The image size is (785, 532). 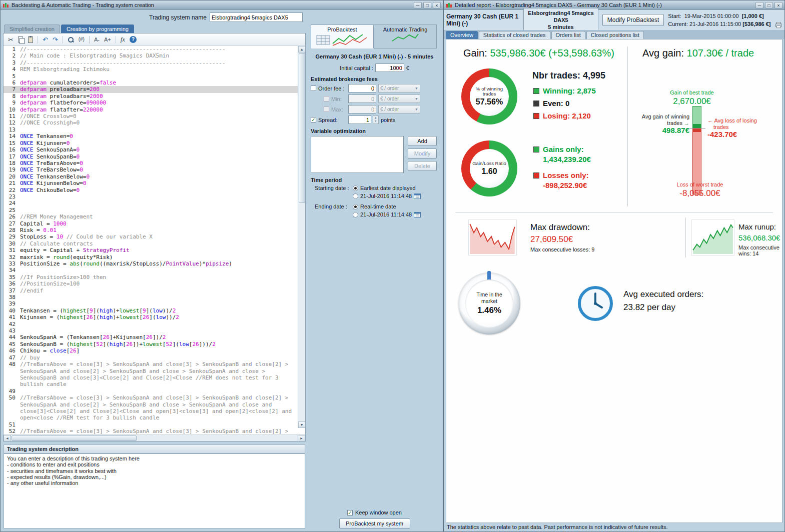 What do you see at coordinates (151, 143) in the screenshot?
I see `code-line: 15ONCE Kijunsen=0` at bounding box center [151, 143].